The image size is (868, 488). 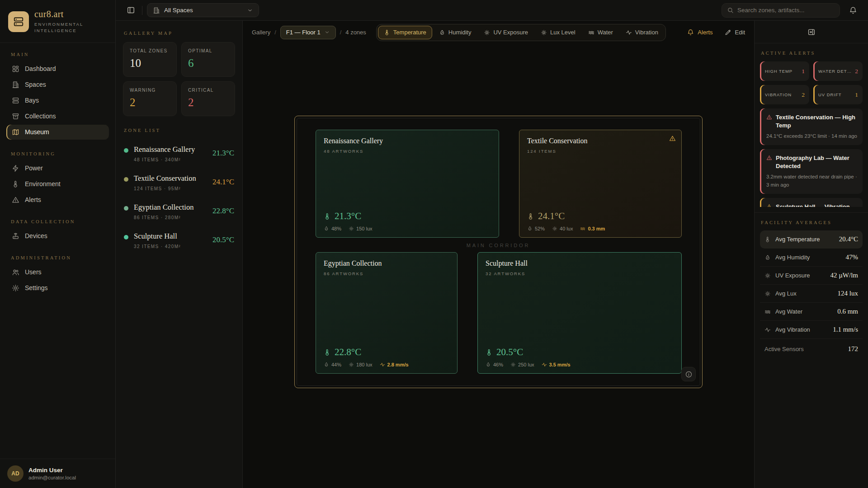 What do you see at coordinates (700, 33) in the screenshot?
I see `alerts-button: Alerts` at bounding box center [700, 33].